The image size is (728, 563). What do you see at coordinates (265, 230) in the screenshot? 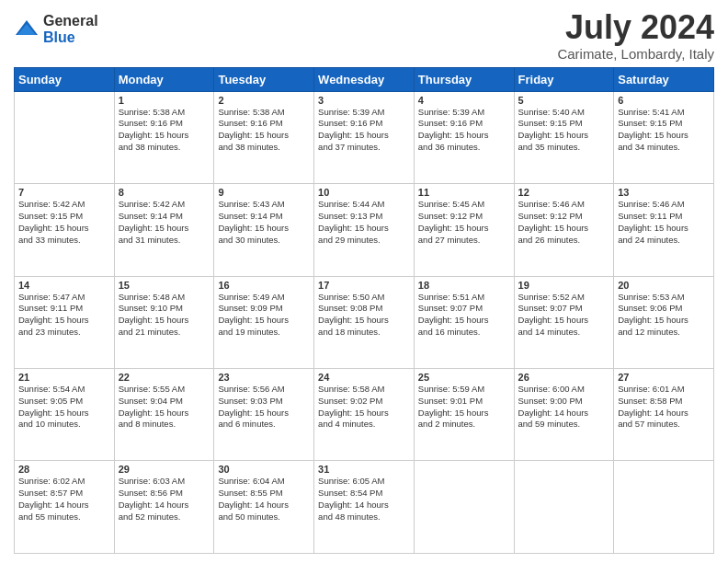
I see `calendar-cell: 9Sunrise: 5:43 AM Sunset: 9:14 PM Daylig…` at bounding box center [265, 230].